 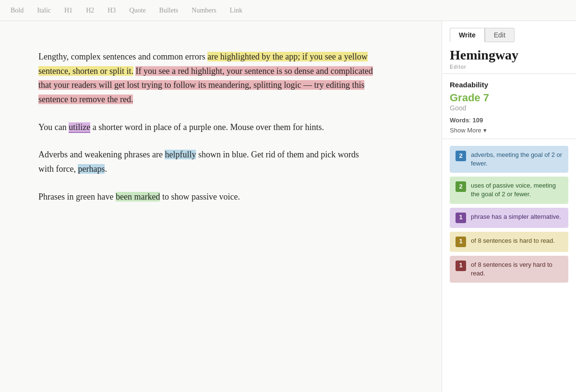 I want to click on stat-card-2: 1phrase has a simpler alternative., so click(x=509, y=218).